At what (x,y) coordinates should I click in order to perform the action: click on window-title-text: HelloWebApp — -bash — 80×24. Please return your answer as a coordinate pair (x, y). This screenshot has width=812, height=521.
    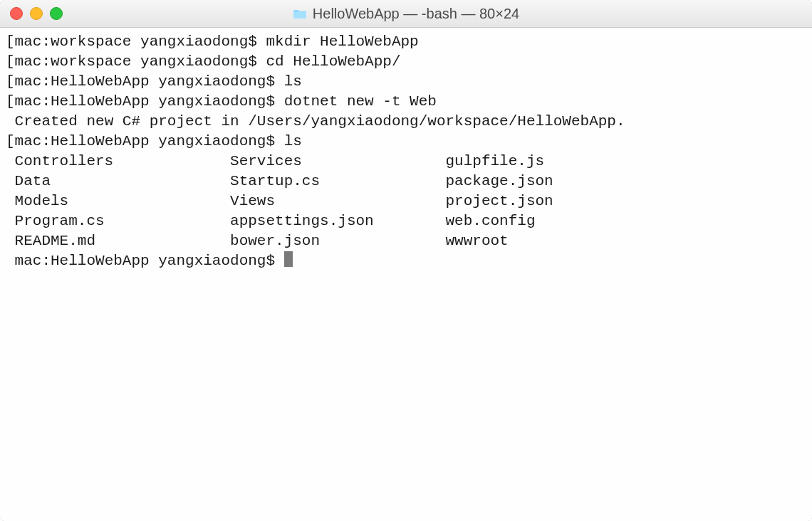
    Looking at the image, I should click on (416, 14).